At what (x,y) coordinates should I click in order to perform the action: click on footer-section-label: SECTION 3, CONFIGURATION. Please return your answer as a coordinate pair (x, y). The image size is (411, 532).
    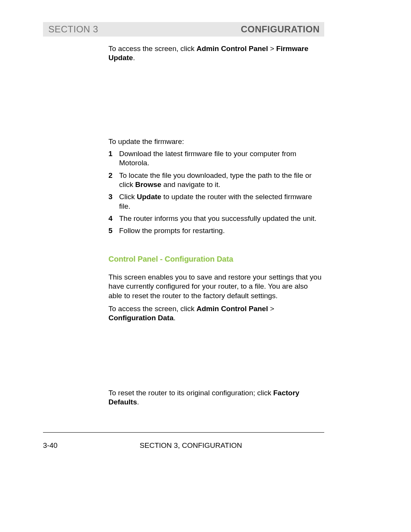
    Looking at the image, I should click on (191, 446).